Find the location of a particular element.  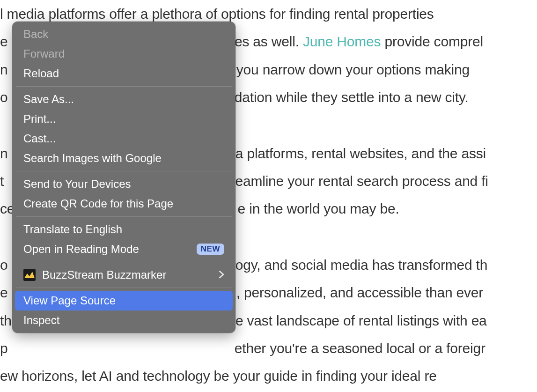

article-text: e in the world you may be. is located at coordinates (318, 209).